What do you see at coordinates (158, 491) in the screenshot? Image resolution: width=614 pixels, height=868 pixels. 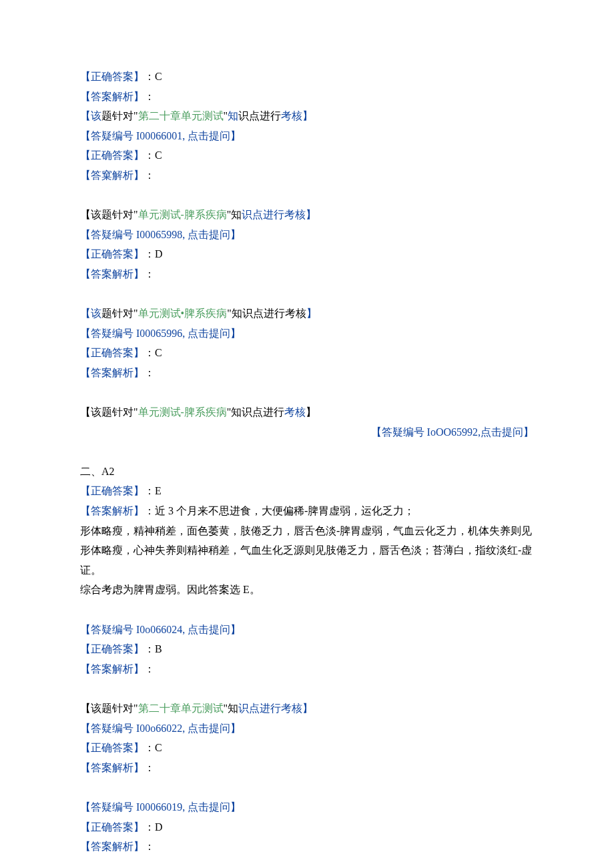 I see `answer-value: E` at bounding box center [158, 491].